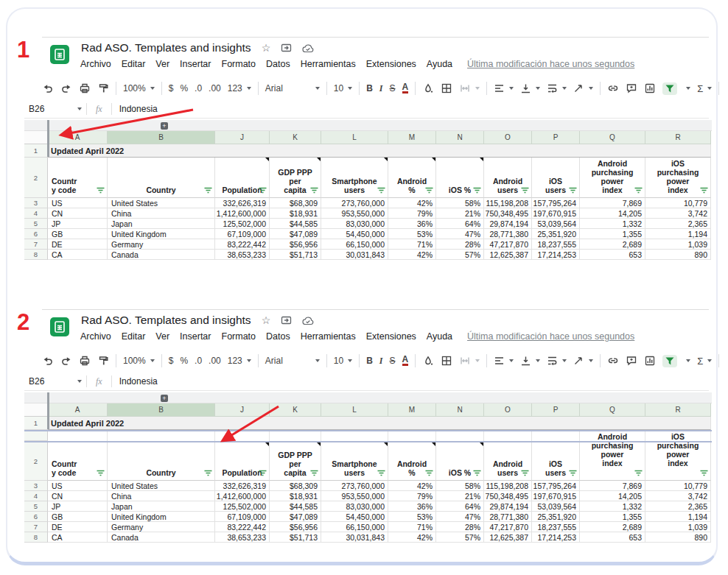 The height and width of the screenshot is (575, 728). What do you see at coordinates (279, 336) in the screenshot?
I see `menu-datos: Datos` at bounding box center [279, 336].